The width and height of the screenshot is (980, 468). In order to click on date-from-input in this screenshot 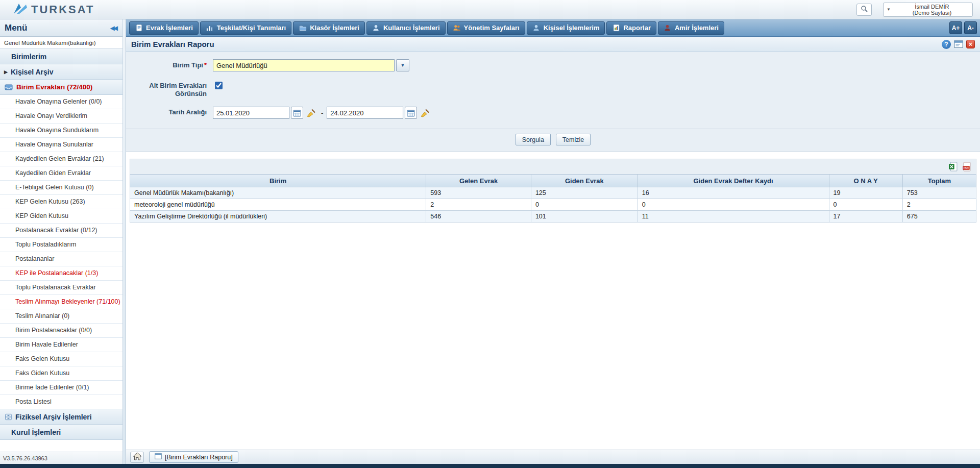, I will do `click(251, 113)`.